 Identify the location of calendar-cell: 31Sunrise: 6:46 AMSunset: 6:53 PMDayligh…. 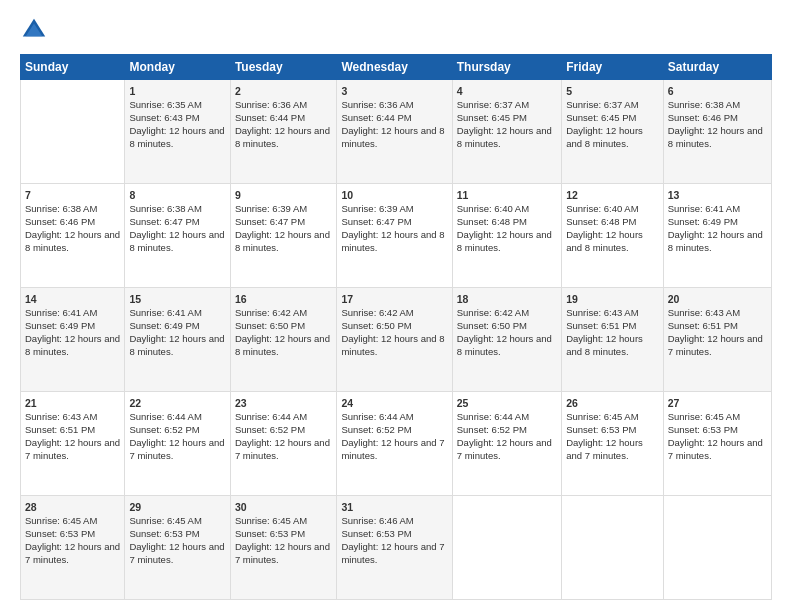
(394, 548).